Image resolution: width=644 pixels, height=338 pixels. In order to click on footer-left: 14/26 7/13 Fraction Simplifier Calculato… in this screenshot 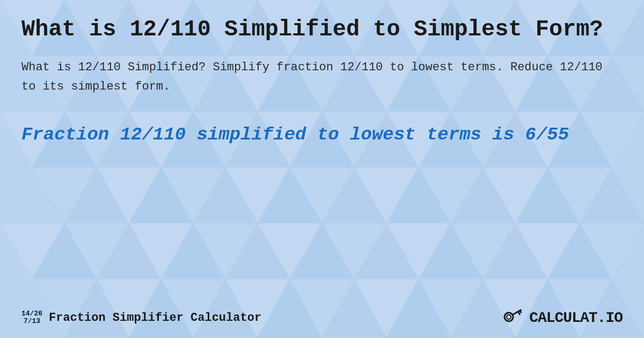, I will do `click(142, 318)`.